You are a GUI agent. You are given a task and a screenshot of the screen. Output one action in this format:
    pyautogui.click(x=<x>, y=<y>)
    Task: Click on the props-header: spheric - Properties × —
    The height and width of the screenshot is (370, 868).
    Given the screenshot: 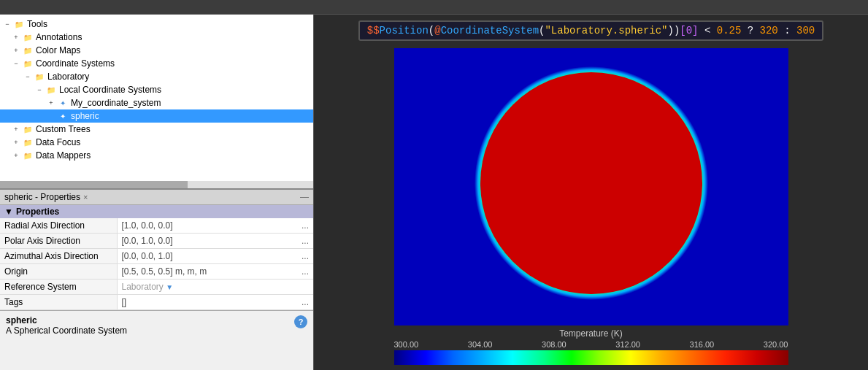 What is the action you would take?
    pyautogui.click(x=156, y=197)
    